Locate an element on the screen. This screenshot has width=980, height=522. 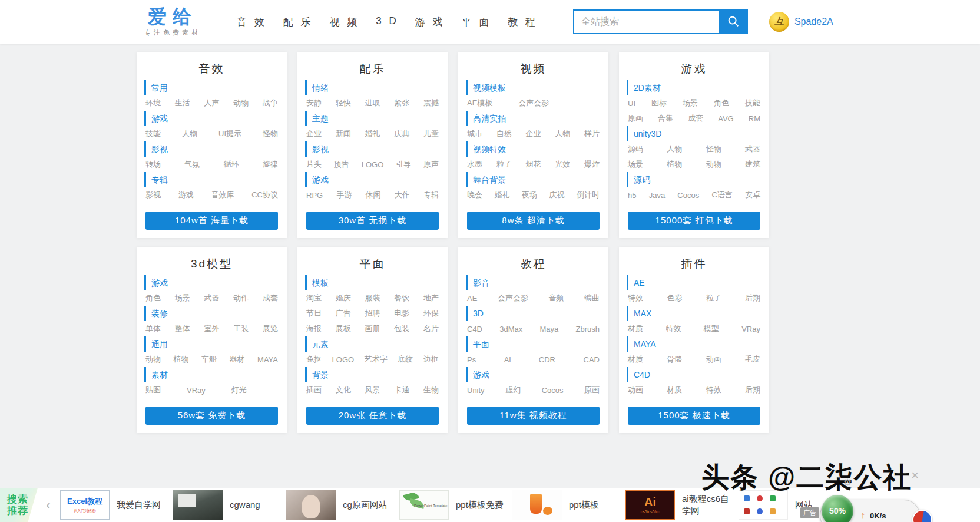
category-link: 儿童 is located at coordinates (431, 134).